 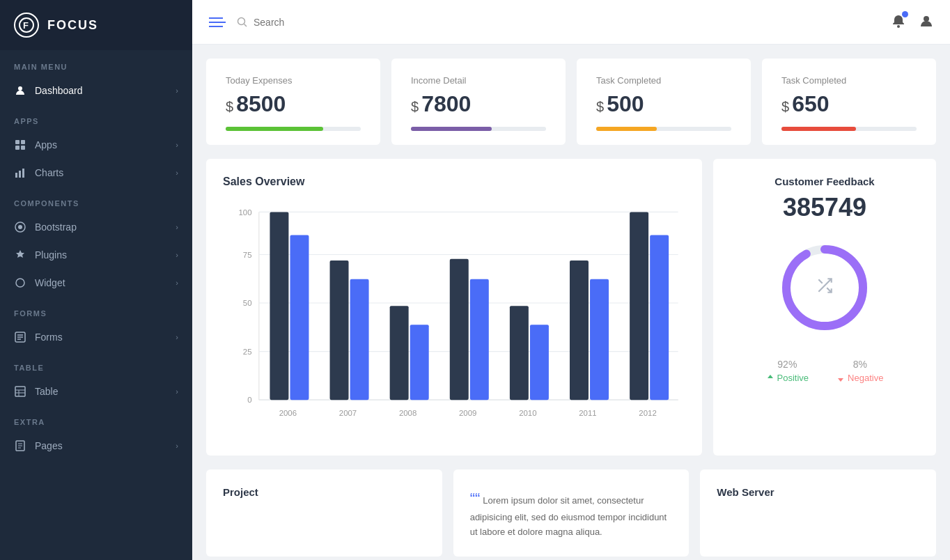 What do you see at coordinates (825, 181) in the screenshot?
I see `feedback-title: Customer Feedback` at bounding box center [825, 181].